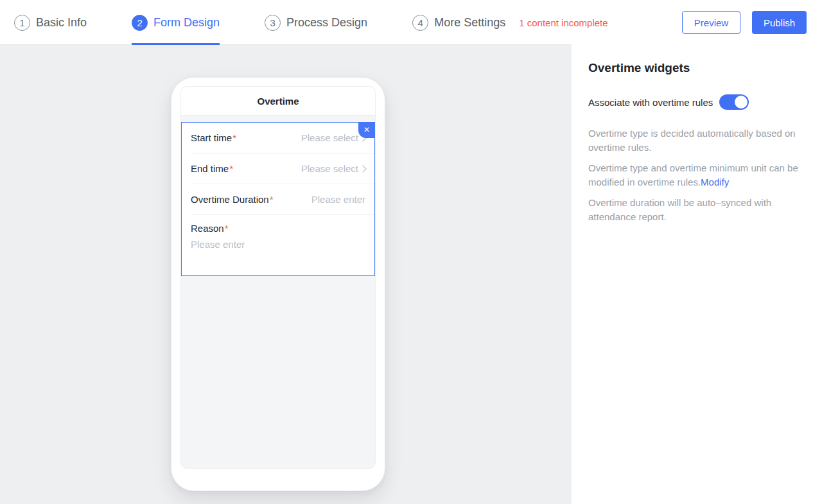  What do you see at coordinates (780, 22) in the screenshot?
I see `publish-button: Publish` at bounding box center [780, 22].